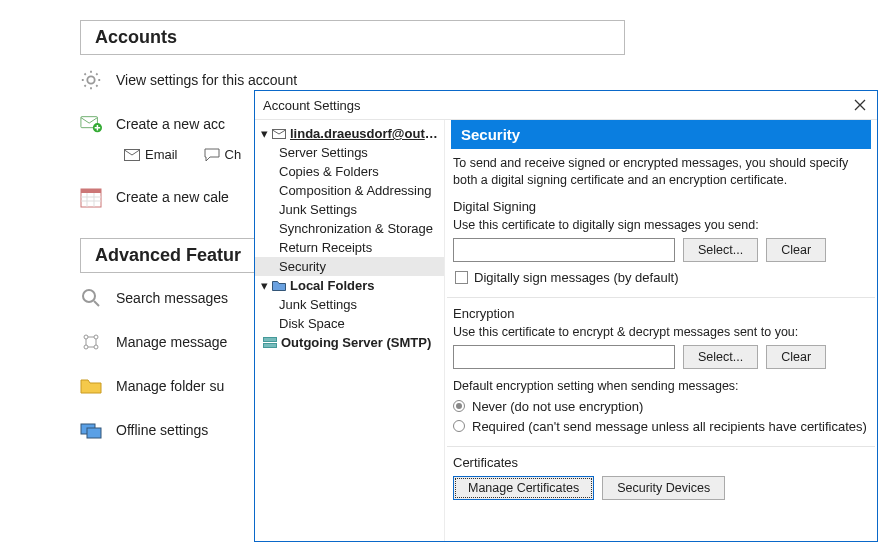 The height and width of the screenshot is (544, 880). What do you see at coordinates (356, 342) in the screenshot?
I see `tree-smtp-label: Outgoing Server (SMTP)` at bounding box center [356, 342].